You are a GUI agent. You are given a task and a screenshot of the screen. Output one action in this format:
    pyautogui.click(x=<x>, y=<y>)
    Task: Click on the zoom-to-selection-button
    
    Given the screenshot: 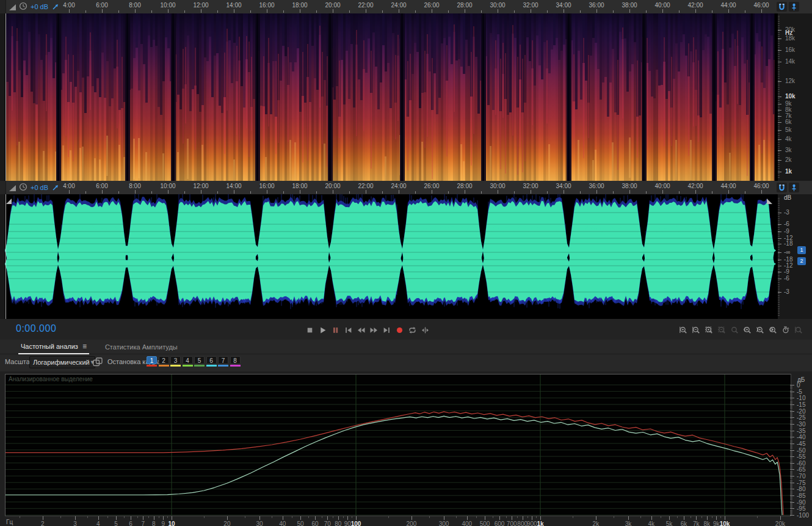 What is the action you would take?
    pyautogui.click(x=708, y=329)
    